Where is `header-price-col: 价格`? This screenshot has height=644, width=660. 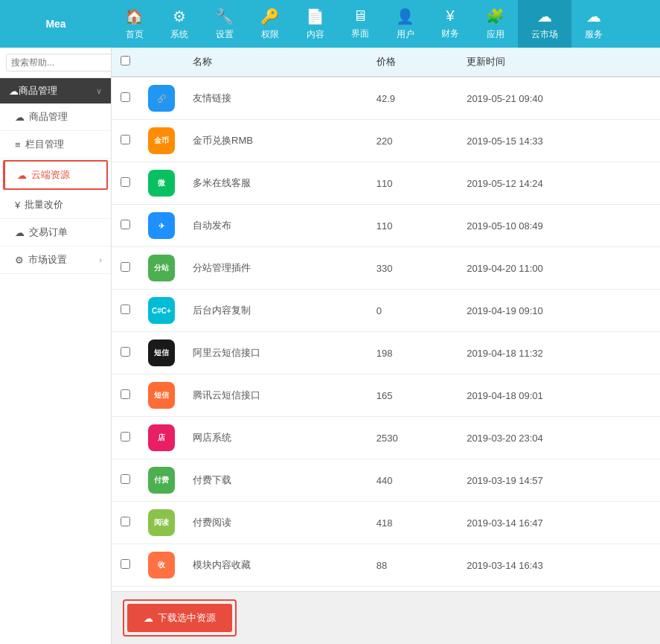
header-price-col: 价格 is located at coordinates (412, 63).